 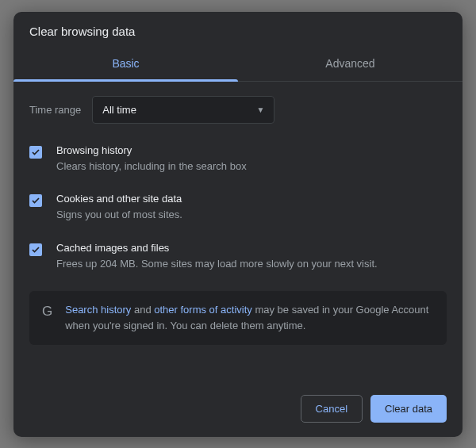 What do you see at coordinates (125, 63) in the screenshot?
I see `tab-basic-label: Basic` at bounding box center [125, 63].